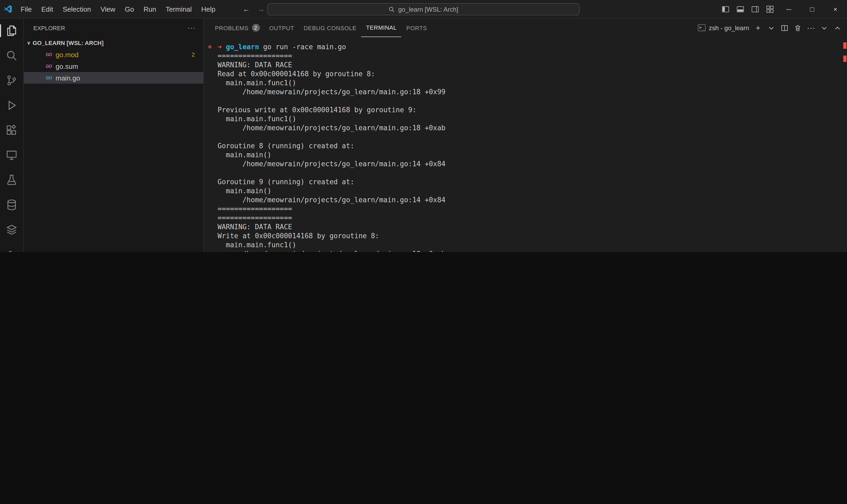 This screenshot has height=504, width=847. What do you see at coordinates (12, 205) in the screenshot?
I see `database-icon` at bounding box center [12, 205].